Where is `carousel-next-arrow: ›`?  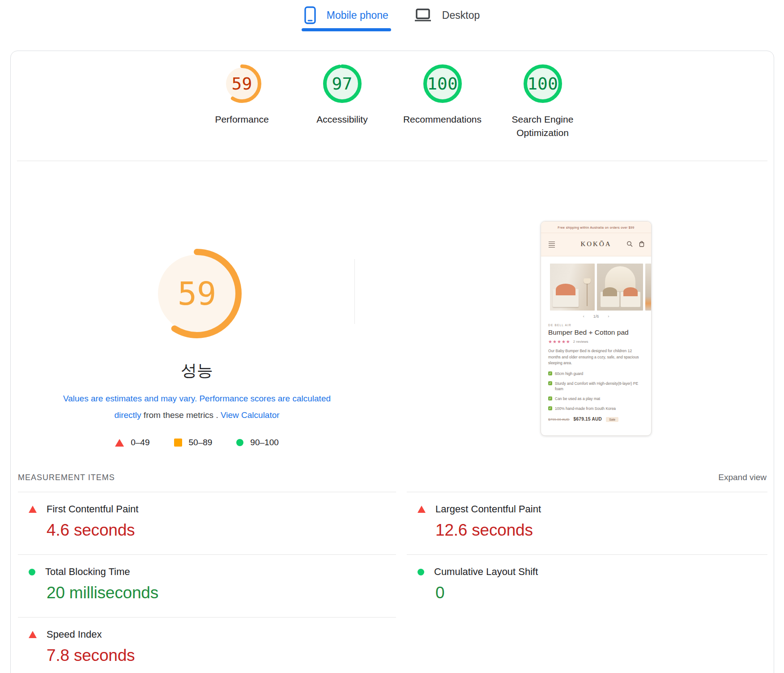
carousel-next-arrow: › is located at coordinates (609, 316).